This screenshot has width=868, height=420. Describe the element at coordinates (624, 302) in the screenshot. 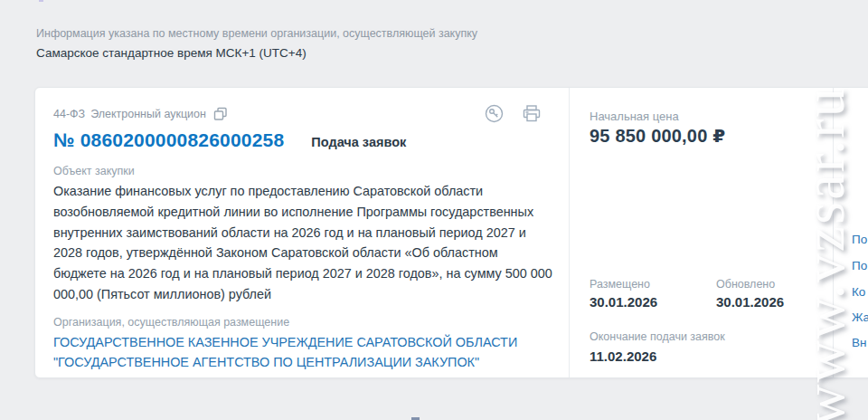

I see `placed-date: 30.01.2026` at that location.